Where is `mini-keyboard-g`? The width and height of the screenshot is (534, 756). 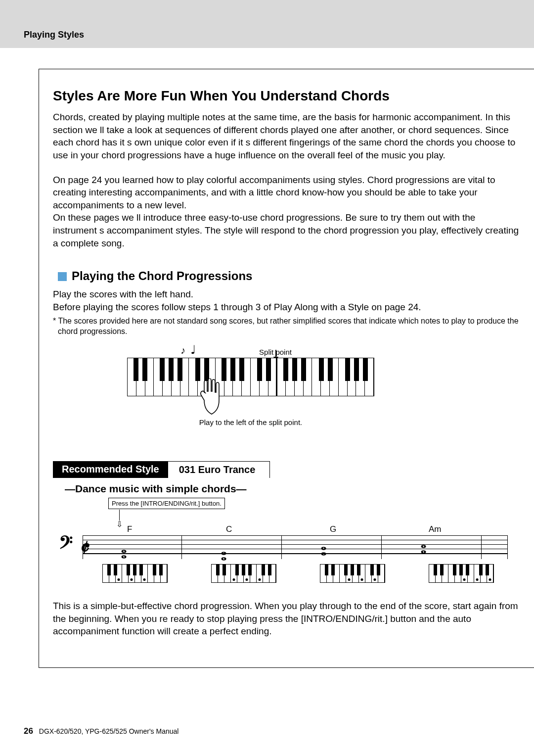 mini-keyboard-g is located at coordinates (353, 573).